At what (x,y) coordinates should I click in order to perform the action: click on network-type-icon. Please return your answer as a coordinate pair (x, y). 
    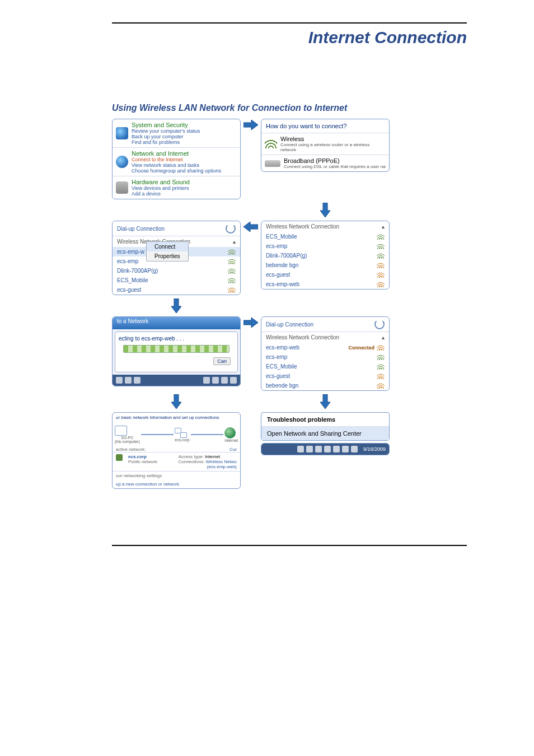
    Looking at the image, I should click on (119, 458).